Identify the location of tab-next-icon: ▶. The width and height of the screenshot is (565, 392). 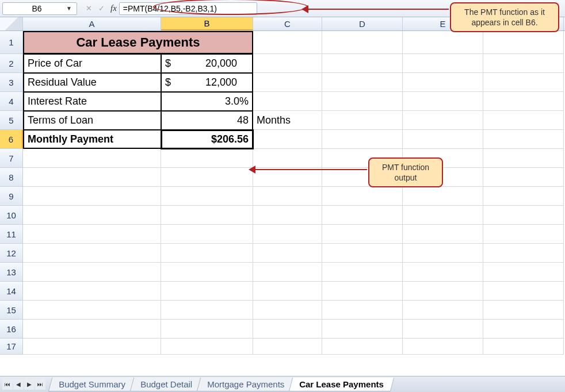
(29, 385).